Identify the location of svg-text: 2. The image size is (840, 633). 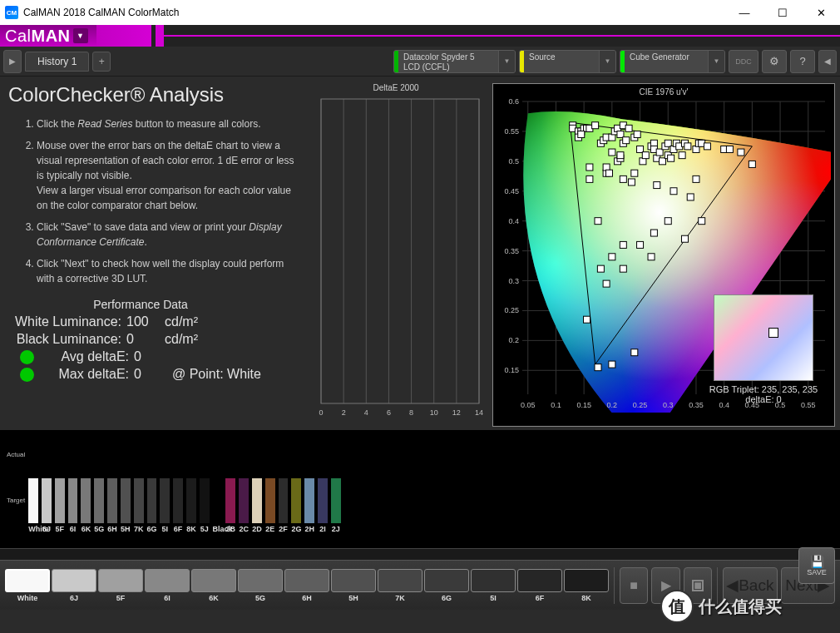
(344, 413).